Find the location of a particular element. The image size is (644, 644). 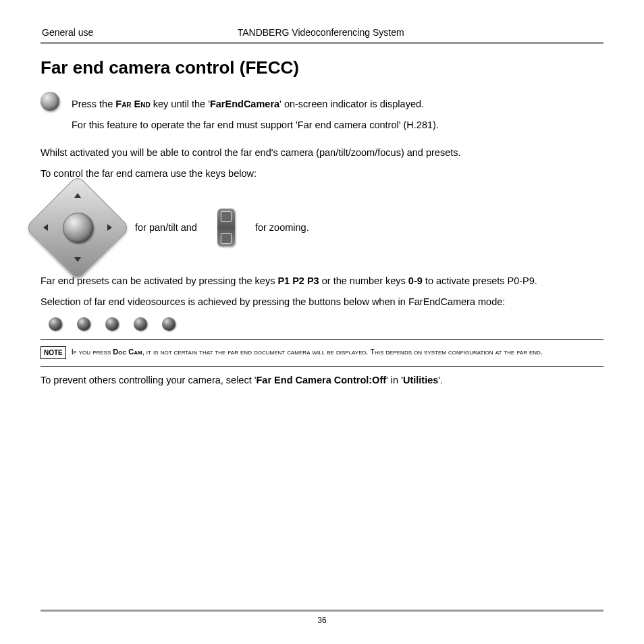

doc-cam-key-label: Doc Cam is located at coordinates (127, 352).